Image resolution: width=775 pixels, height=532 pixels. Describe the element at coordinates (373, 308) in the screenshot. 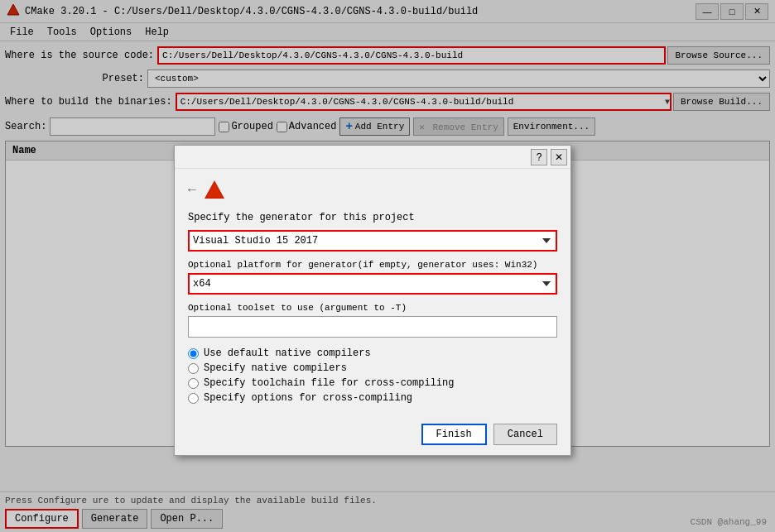

I see `toolset-label: Optional toolset to use (argument to -T)` at that location.